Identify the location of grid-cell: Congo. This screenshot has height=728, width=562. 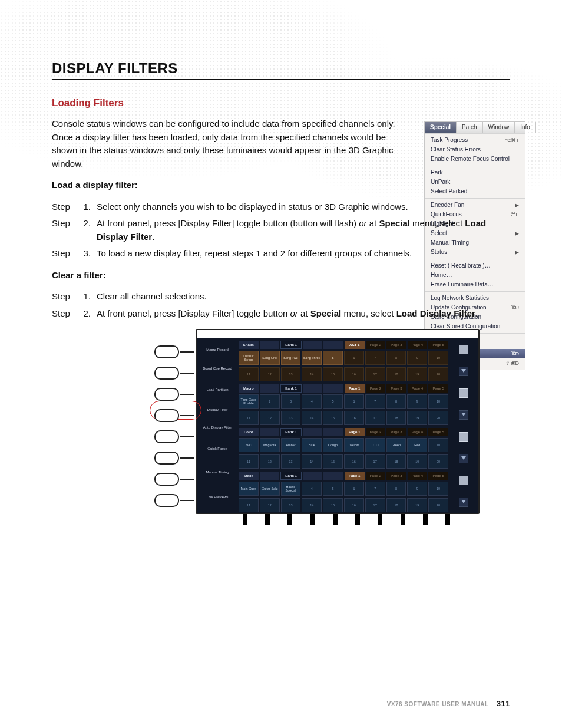
(333, 445).